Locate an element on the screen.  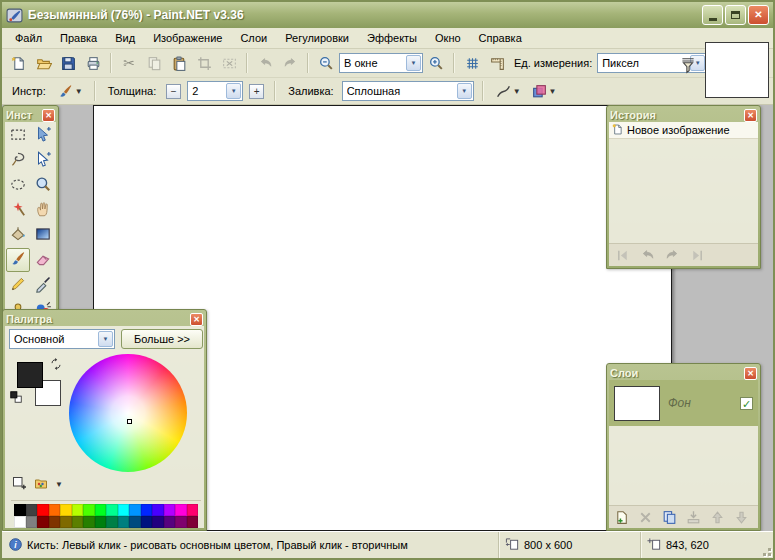
tool-zoom-tool is located at coordinates (43, 185).